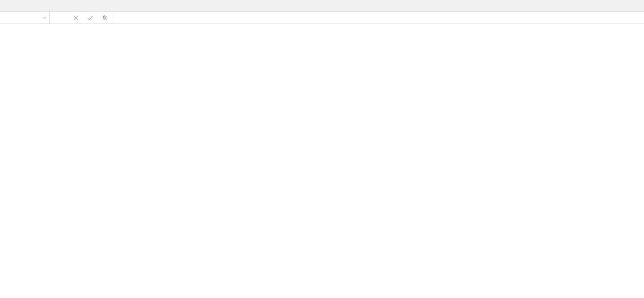 This screenshot has width=644, height=298. Describe the element at coordinates (76, 18) in the screenshot. I see `cancel-icon` at that location.